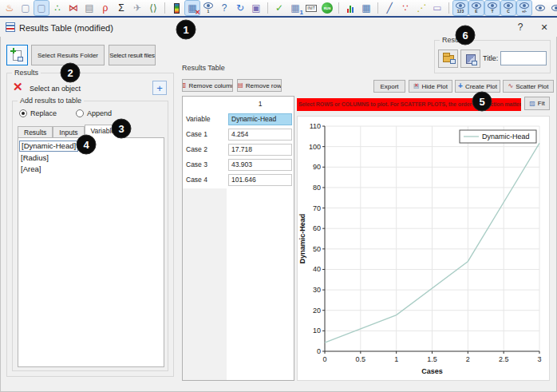 The width and height of the screenshot is (557, 392). What do you see at coordinates (553, 8) in the screenshot?
I see `eye-search2-icon` at bounding box center [553, 8].